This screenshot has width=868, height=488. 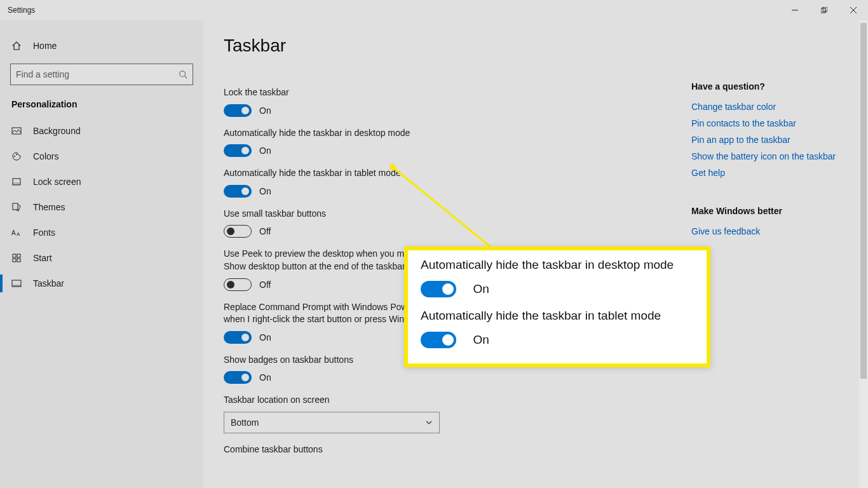 I want to click on setting-taskbar-location: Taskbar location on screen Bottom, so click(x=427, y=414).